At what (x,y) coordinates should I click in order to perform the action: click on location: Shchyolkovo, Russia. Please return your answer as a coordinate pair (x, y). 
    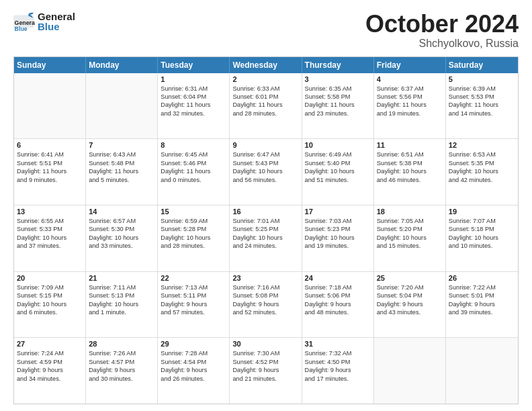
    Looking at the image, I should click on (442, 44).